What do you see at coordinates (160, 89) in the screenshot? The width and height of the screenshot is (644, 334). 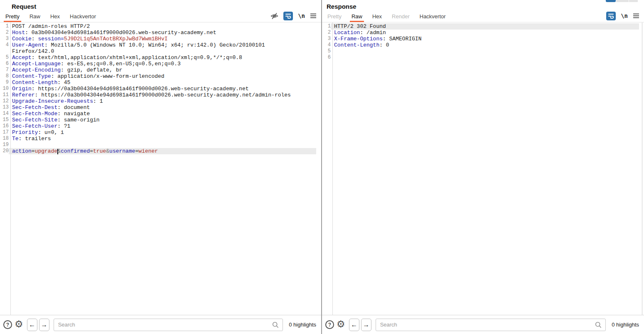 I see `code-line: 10Origin: https://0a3b004304e94d6981a461…` at bounding box center [160, 89].